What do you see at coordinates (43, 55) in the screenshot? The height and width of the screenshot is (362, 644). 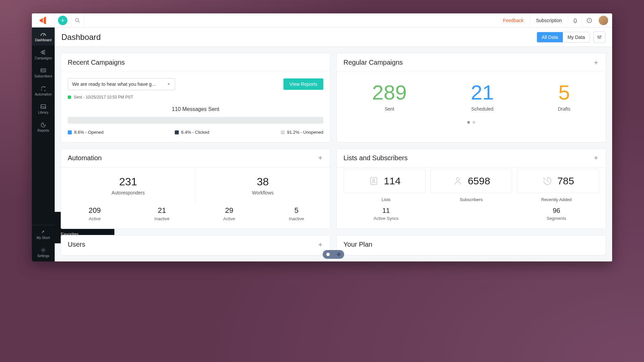 I see `sidebar-item-campaigns: Campaigns` at bounding box center [43, 55].